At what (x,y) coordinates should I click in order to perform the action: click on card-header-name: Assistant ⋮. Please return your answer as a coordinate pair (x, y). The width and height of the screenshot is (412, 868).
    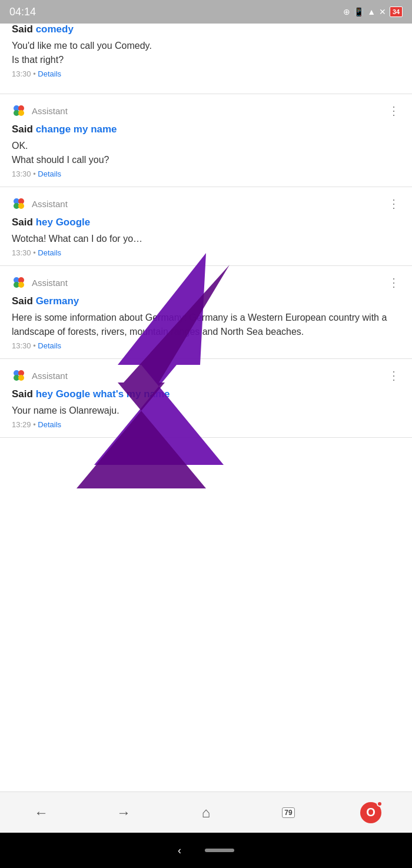
    Looking at the image, I should click on (206, 375).